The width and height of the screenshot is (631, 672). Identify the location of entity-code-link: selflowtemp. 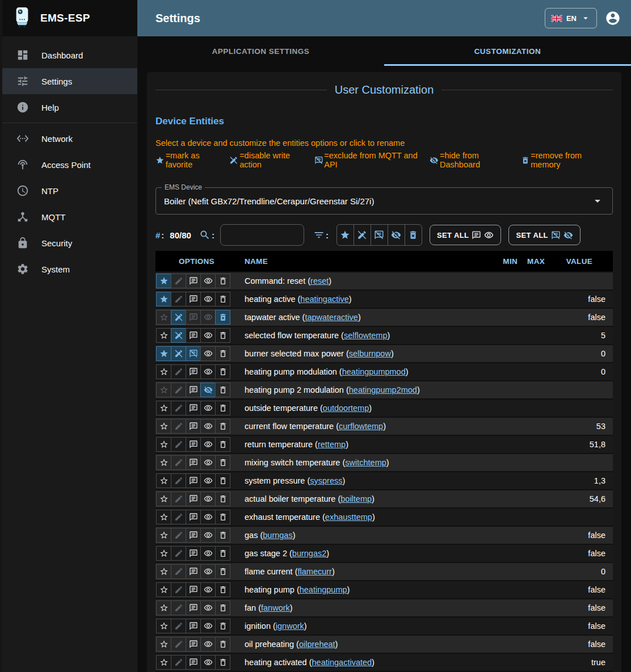
(365, 335).